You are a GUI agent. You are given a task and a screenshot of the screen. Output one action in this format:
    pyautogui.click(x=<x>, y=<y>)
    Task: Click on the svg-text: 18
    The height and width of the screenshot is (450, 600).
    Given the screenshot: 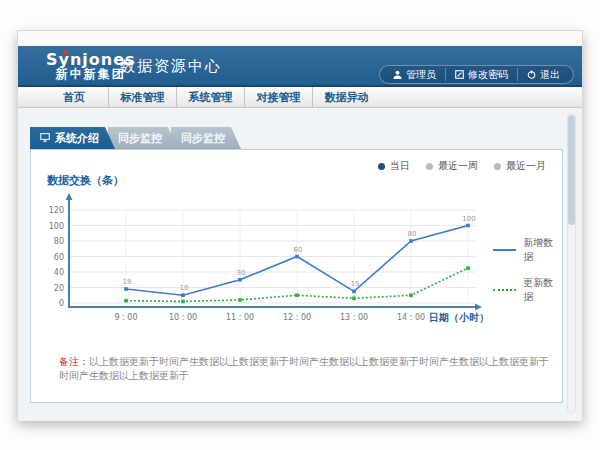 What is the action you would take?
    pyautogui.click(x=128, y=282)
    